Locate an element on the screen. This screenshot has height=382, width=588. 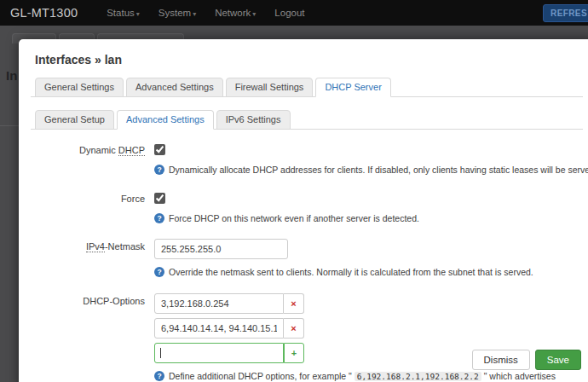
dynamic-dhcp-help: ? Dynamically allocate DHCP addresses fo… is located at coordinates (368, 171).